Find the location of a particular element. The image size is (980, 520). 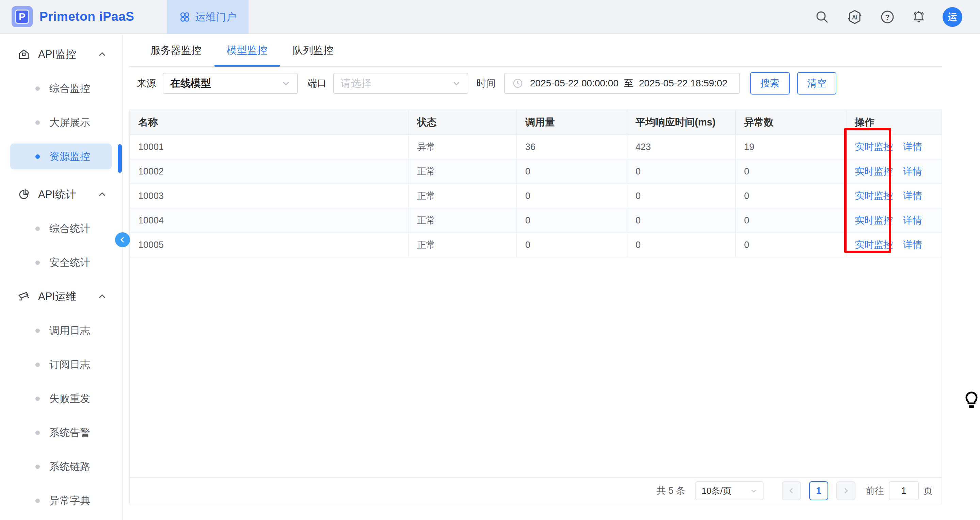

sidebar-group-api-statistics: API统计 is located at coordinates (61, 195).